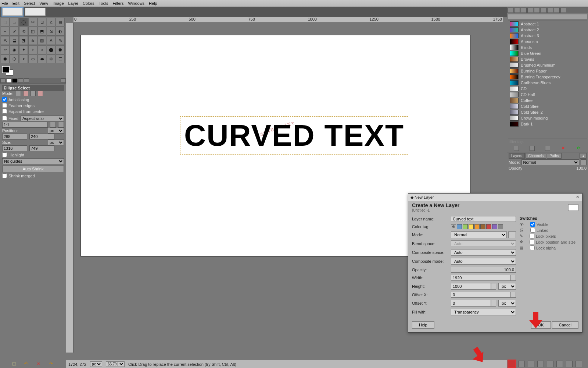 The width and height of the screenshot is (588, 368). What do you see at coordinates (579, 148) in the screenshot?
I see `refresh-icon: ⟳` at bounding box center [579, 148].